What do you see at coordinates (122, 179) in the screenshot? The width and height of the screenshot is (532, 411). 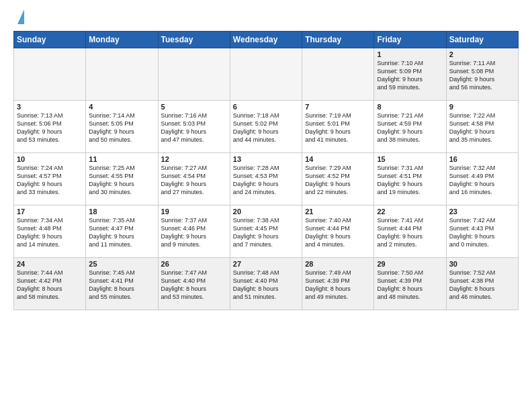 I see `calendar-cell: 11Sunrise: 7:25 AMSunset: 4:55 PMDayligh…` at bounding box center [122, 179].